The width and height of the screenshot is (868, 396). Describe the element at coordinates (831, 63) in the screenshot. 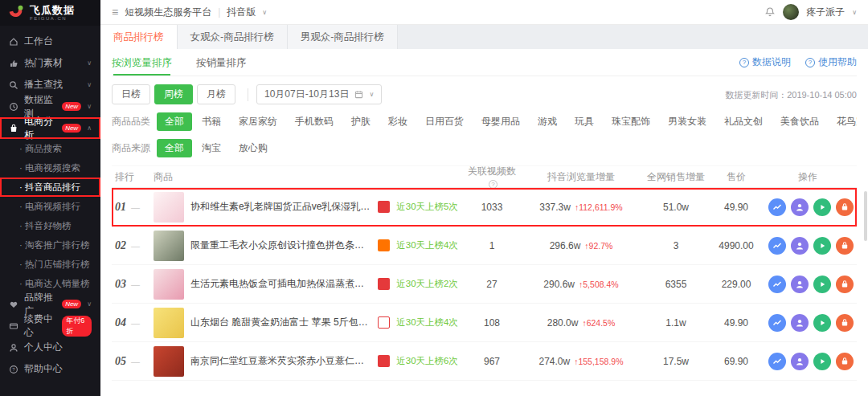

I see `usage-help-link: ?使用帮助` at that location.